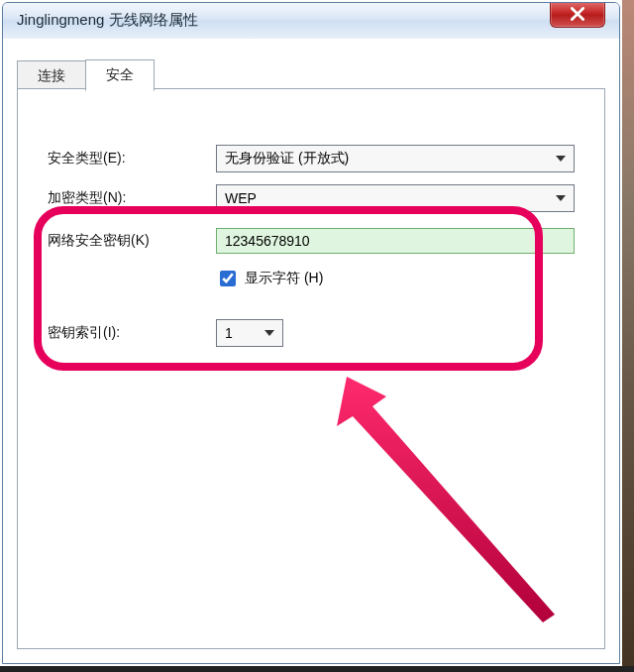 The height and width of the screenshot is (672, 634). Describe the element at coordinates (85, 74) in the screenshot. I see `tabstrip: 连接 安全` at that location.